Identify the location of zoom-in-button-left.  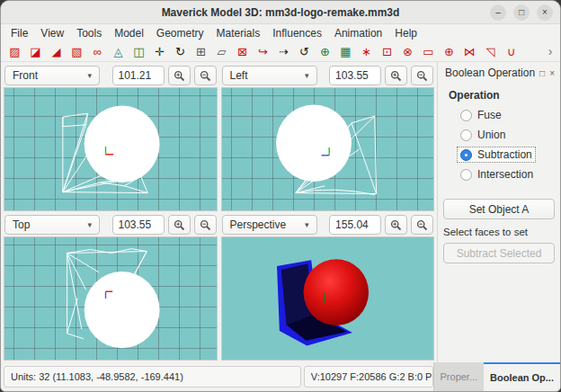
(396, 76).